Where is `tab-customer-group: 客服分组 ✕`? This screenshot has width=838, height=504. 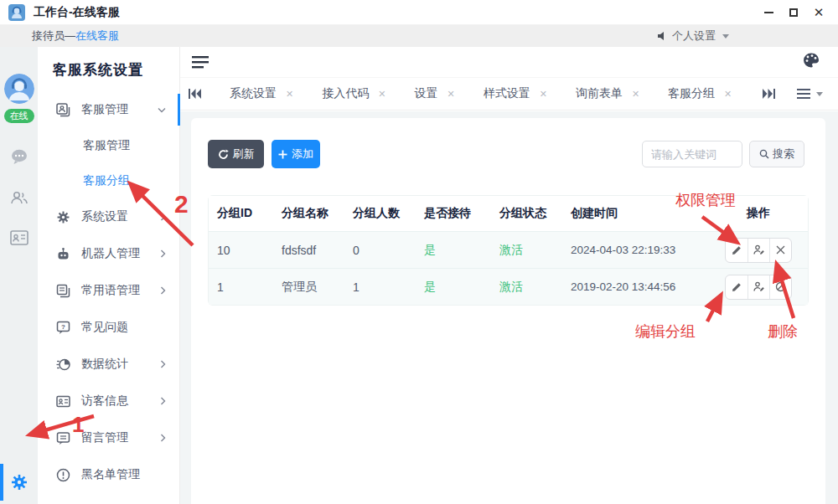 tab-customer-group: 客服分组 ✕ is located at coordinates (700, 94).